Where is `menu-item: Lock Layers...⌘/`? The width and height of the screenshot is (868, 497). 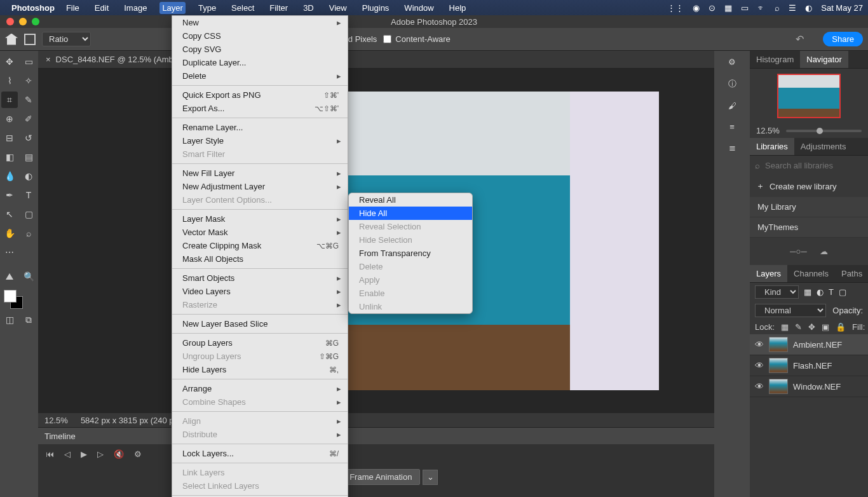
menu-item: Lock Layers...⌘/ is located at coordinates (260, 454).